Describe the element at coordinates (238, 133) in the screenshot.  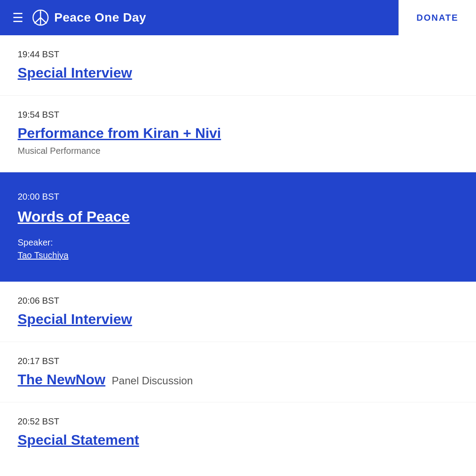
I see `event-title-2: Performance from Kiran + Nivi` at that location.